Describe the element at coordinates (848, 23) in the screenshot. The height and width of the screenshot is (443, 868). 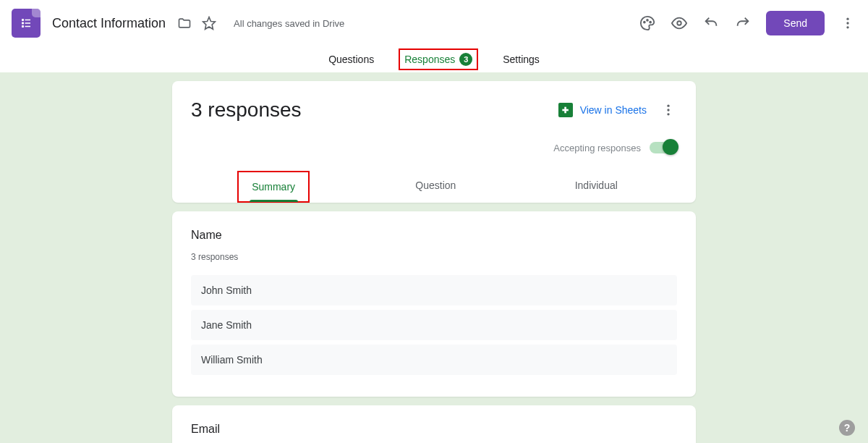
I see `more-icon` at that location.